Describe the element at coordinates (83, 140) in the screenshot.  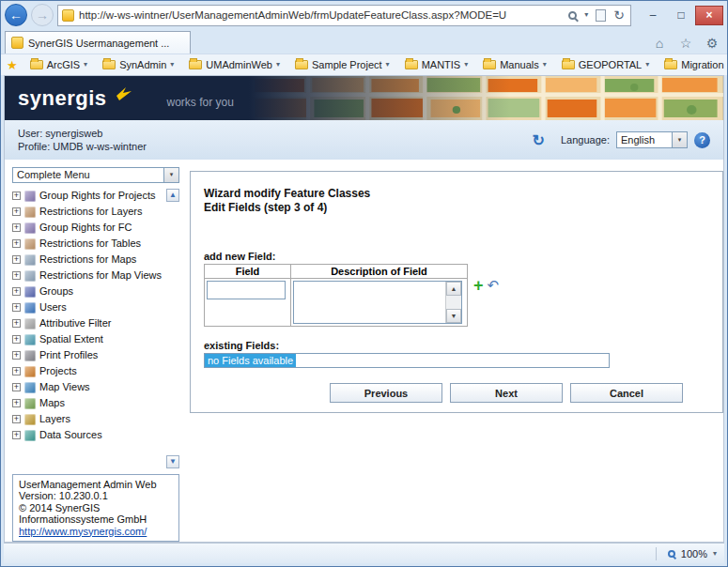
I see `user-info: User: synergisweb Profile: UMDB w-ws-win…` at that location.